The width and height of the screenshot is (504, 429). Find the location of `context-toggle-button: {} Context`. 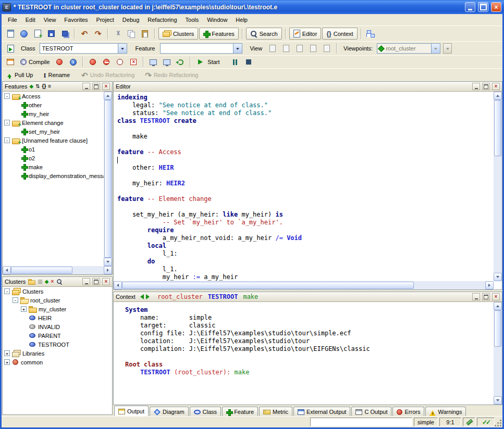

context-toggle-button: {} Context is located at coordinates (340, 33).